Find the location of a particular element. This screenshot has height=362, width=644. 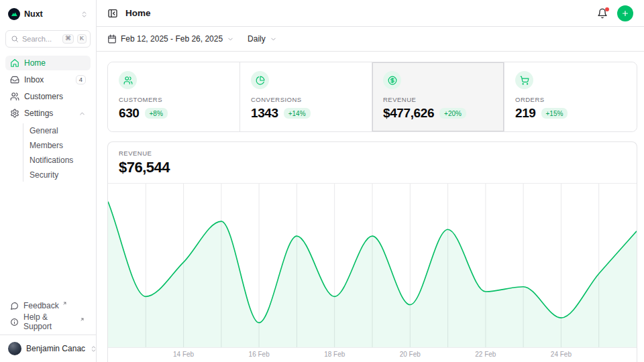

filters-toolbar: Feb 12, 2025 - Feb 26, 2025 Daily is located at coordinates (370, 39).